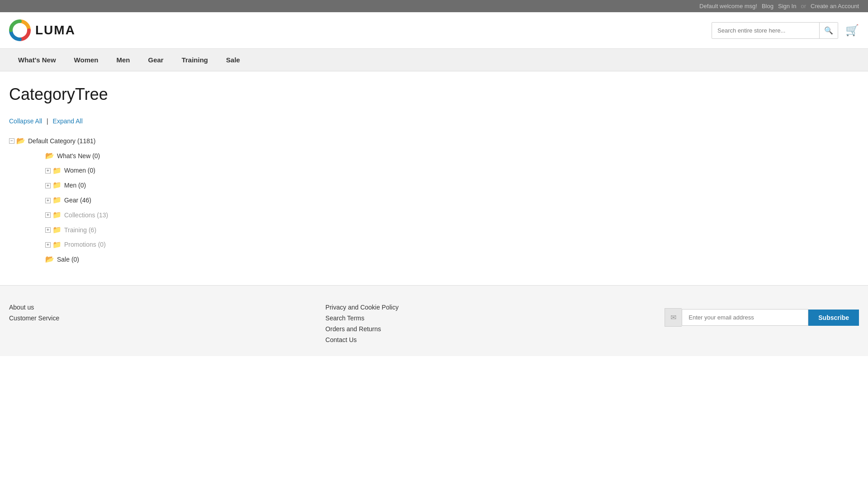 Image resolution: width=868 pixels, height=488 pixels. What do you see at coordinates (852, 30) in the screenshot?
I see `cart-icon: 🛒` at bounding box center [852, 30].